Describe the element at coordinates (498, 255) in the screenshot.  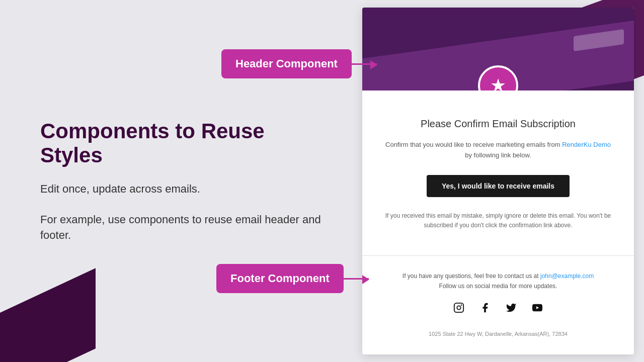
I see `email-divider` at that location.